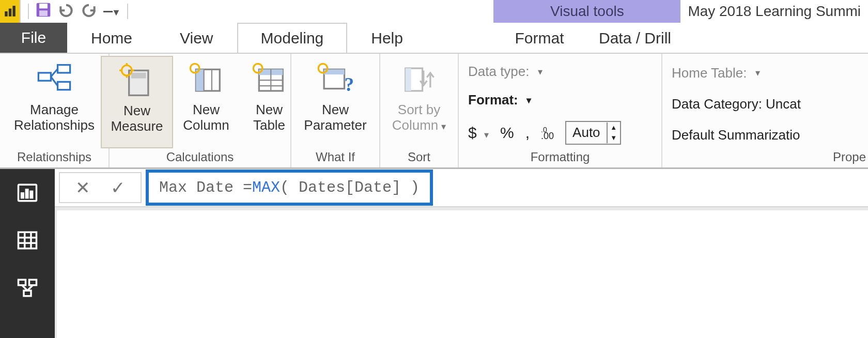 The height and width of the screenshot is (338, 868). I want to click on tab-format: Format, so click(539, 38).